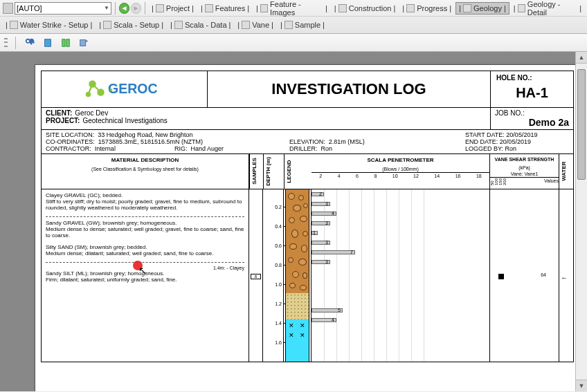 This screenshot has height=392, width=587. I want to click on hole-no-label: HOLE NO.:, so click(532, 77).